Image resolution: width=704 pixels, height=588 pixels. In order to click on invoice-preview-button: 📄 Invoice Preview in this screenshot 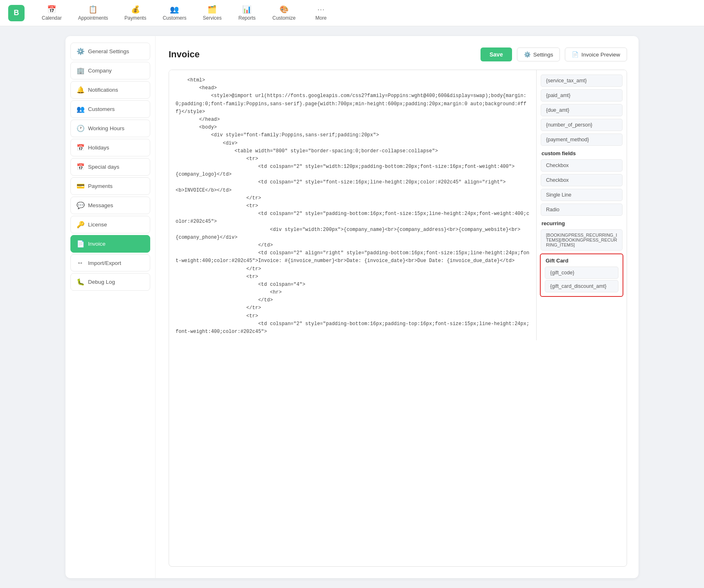, I will do `click(596, 54)`.